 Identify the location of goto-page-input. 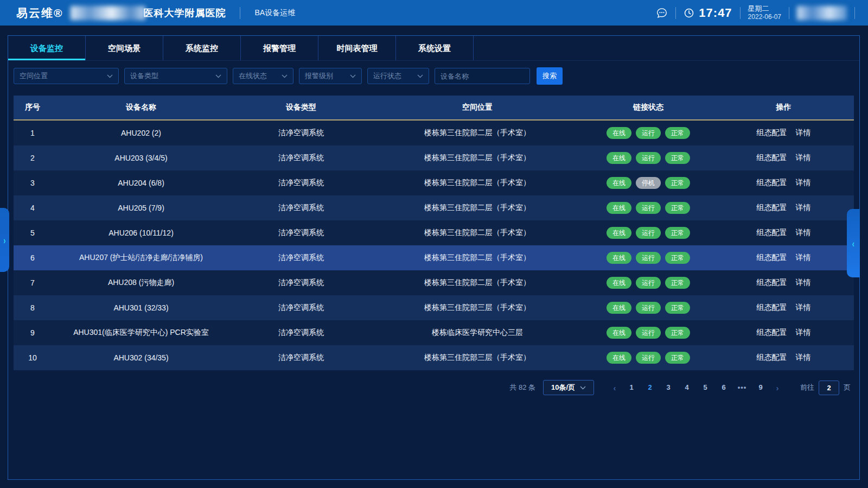
(829, 388).